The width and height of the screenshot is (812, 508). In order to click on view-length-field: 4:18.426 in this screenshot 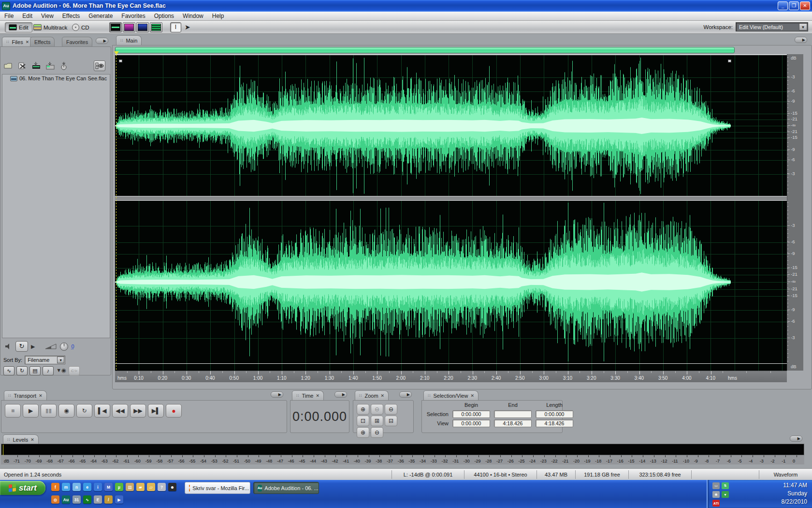, I will do `click(554, 423)`.